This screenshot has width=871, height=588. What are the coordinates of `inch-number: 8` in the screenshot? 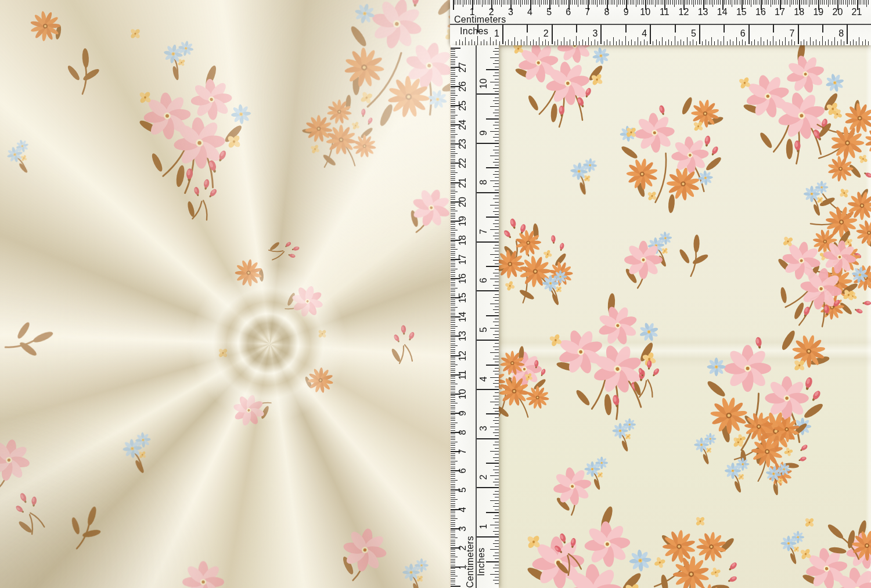 It's located at (484, 182).